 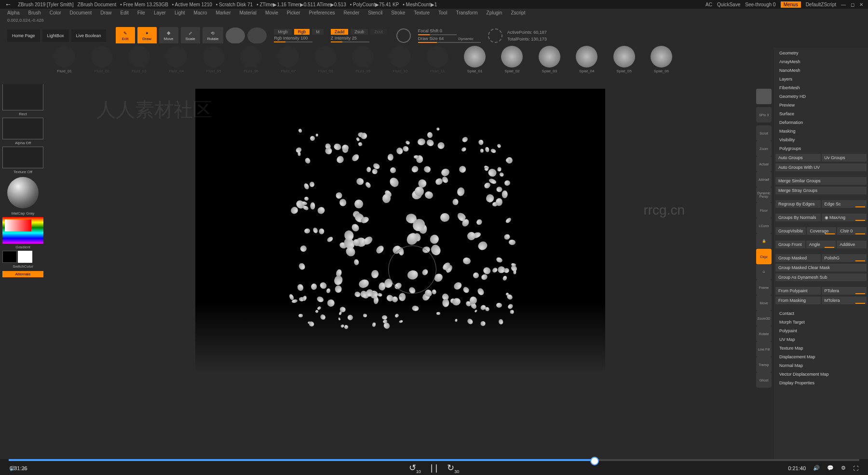 I want to click on panel-nanomesh: NanoMesh, so click(x=821, y=70).